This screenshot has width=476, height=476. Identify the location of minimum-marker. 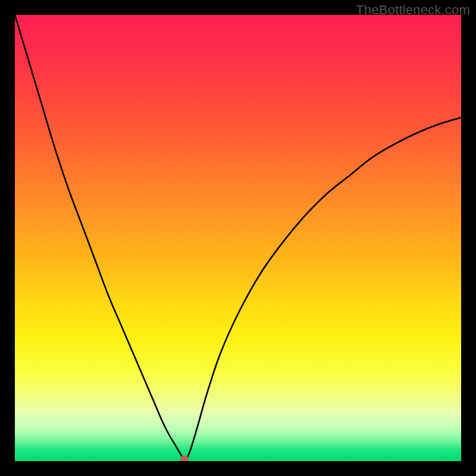
(184, 458).